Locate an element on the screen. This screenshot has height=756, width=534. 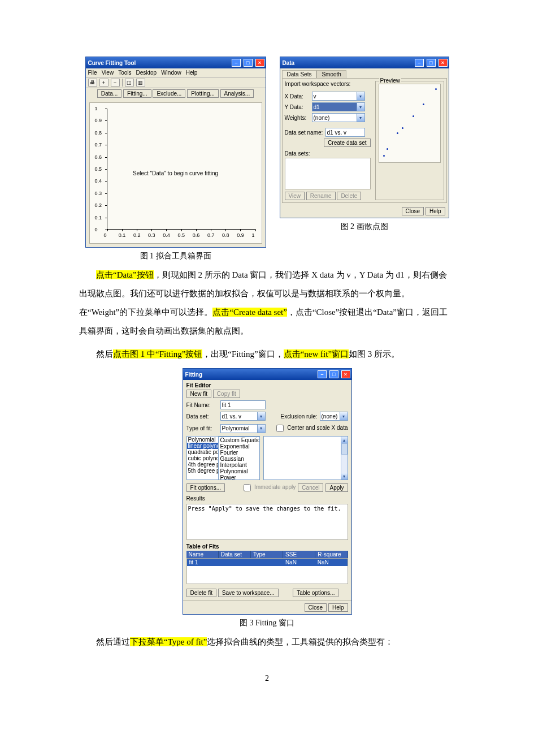
page-number: 2 is located at coordinates (267, 679).